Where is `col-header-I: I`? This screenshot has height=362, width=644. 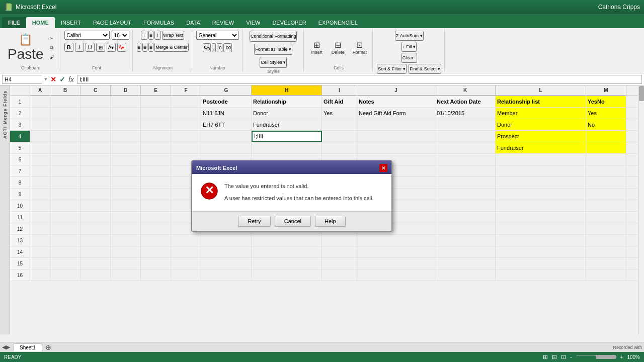 col-header-I: I is located at coordinates (340, 90).